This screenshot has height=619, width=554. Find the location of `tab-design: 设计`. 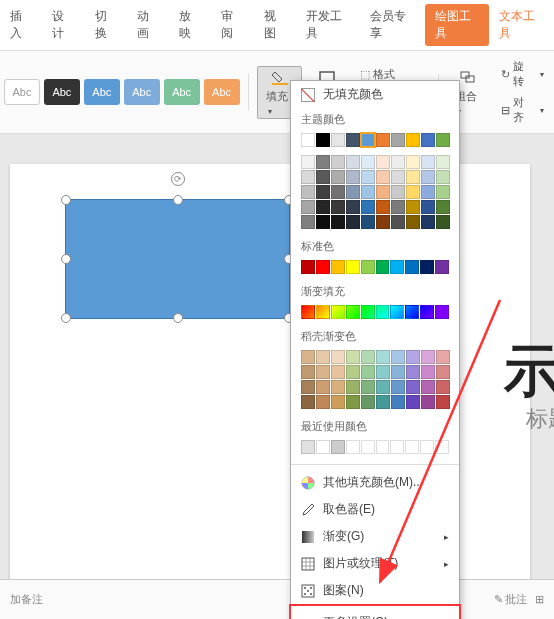

tab-design: 设计 is located at coordinates (63, 25).